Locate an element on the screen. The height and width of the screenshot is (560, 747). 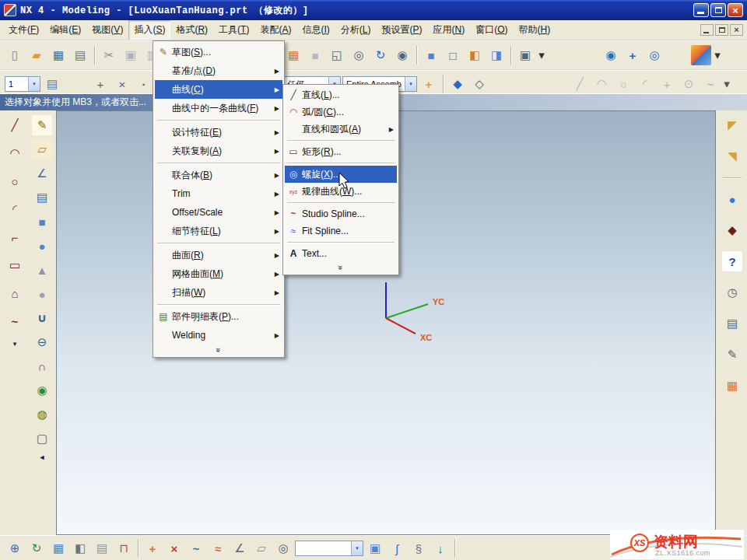
expressions-icon: ▤ is located at coordinates (42, 198).